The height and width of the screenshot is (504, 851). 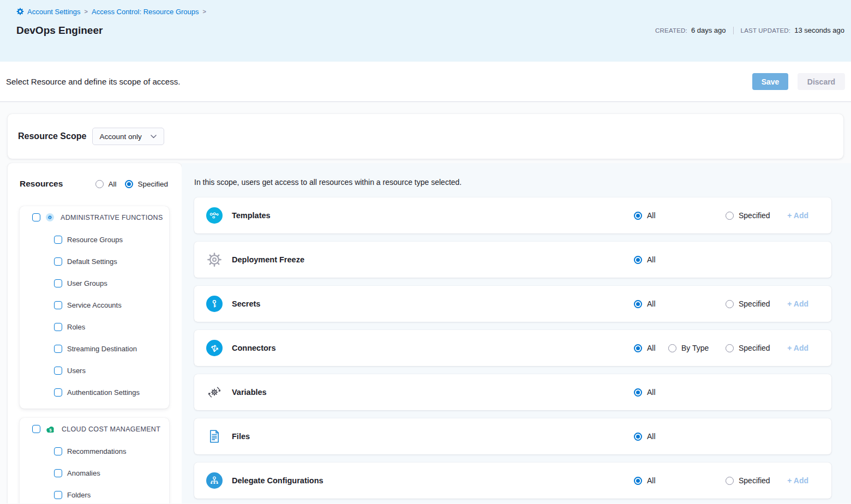 What do you see at coordinates (645, 260) in the screenshot?
I see `radio-deployment-freeze-all: All` at bounding box center [645, 260].